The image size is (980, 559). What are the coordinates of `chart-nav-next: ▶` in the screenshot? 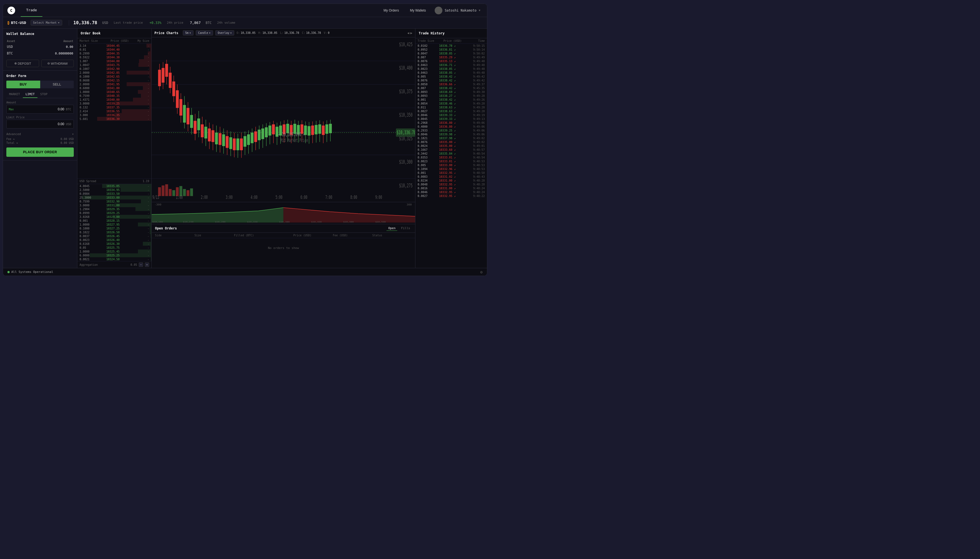 It's located at (411, 33).